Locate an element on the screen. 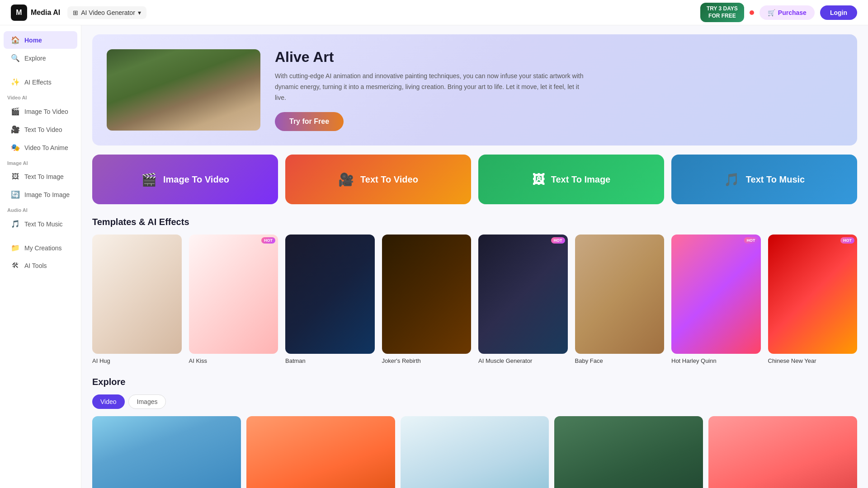 This screenshot has height=488, width=868. hot-badge-chinese: HOT is located at coordinates (847, 240).